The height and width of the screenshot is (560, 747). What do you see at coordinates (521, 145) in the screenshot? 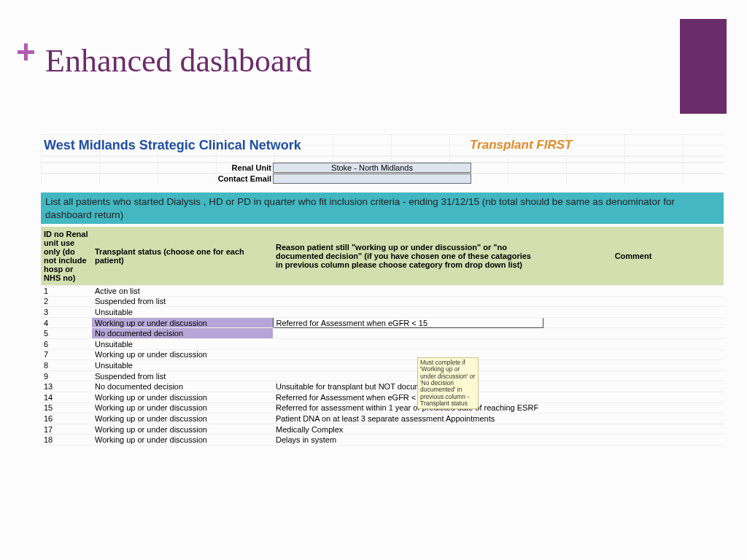
I see `program-heading: Transplant FIRST` at bounding box center [521, 145].